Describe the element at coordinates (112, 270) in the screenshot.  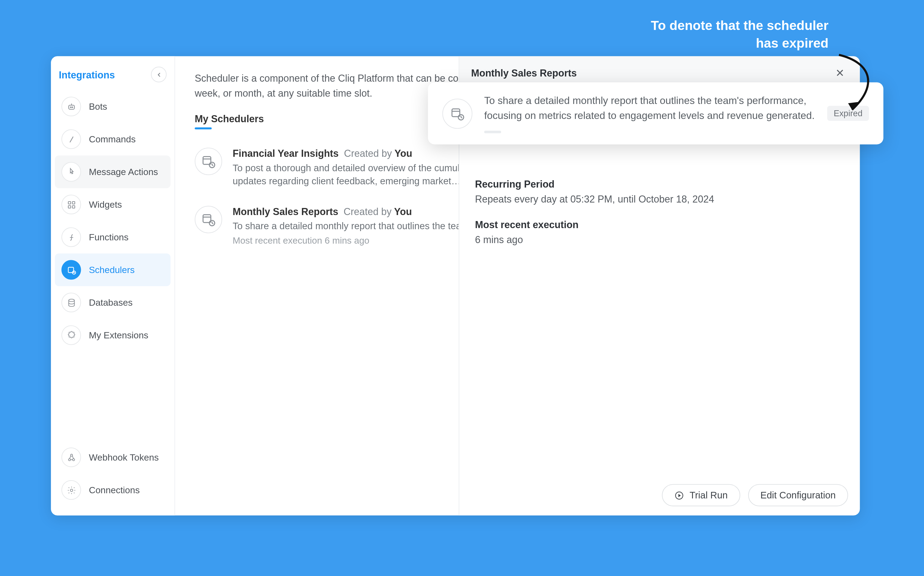
I see `sidebar-item-label: Schedulers` at that location.